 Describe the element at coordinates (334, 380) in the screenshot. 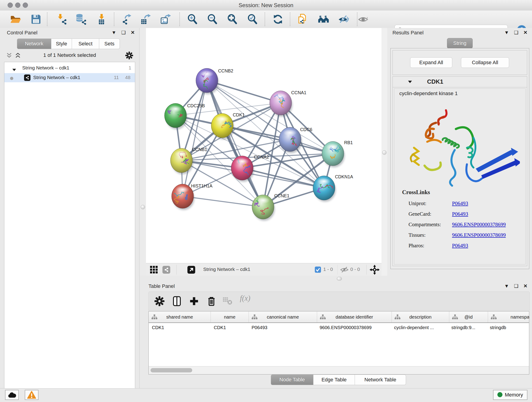

I see `tab-edge-table: Edge Table` at that location.